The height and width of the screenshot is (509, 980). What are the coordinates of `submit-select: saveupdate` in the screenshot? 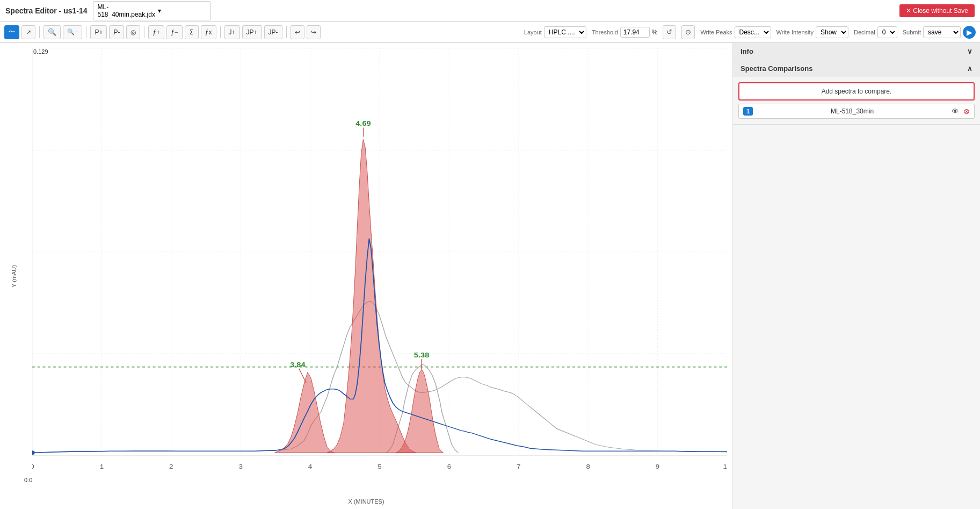 It's located at (942, 32).